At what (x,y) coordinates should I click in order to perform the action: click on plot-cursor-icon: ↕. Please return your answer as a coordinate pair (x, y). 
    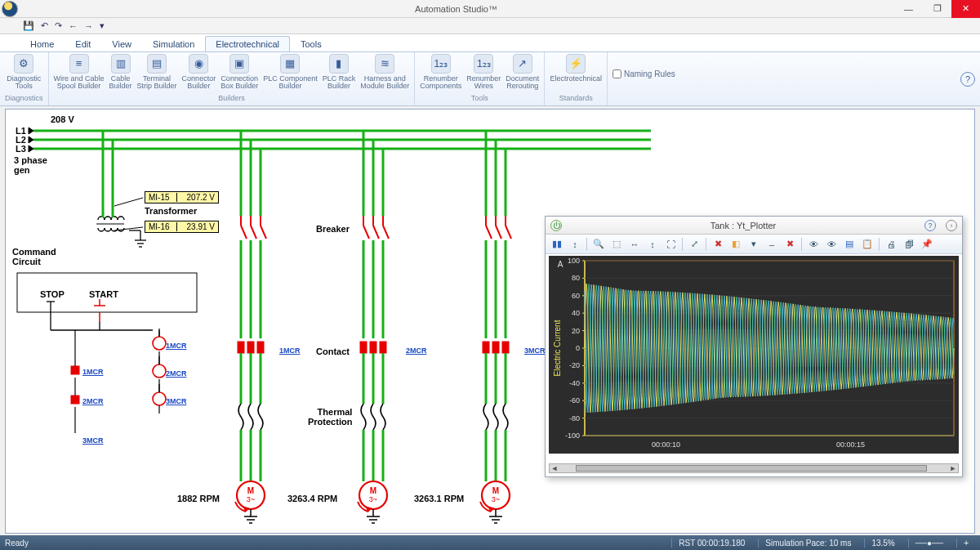
    Looking at the image, I should click on (575, 244).